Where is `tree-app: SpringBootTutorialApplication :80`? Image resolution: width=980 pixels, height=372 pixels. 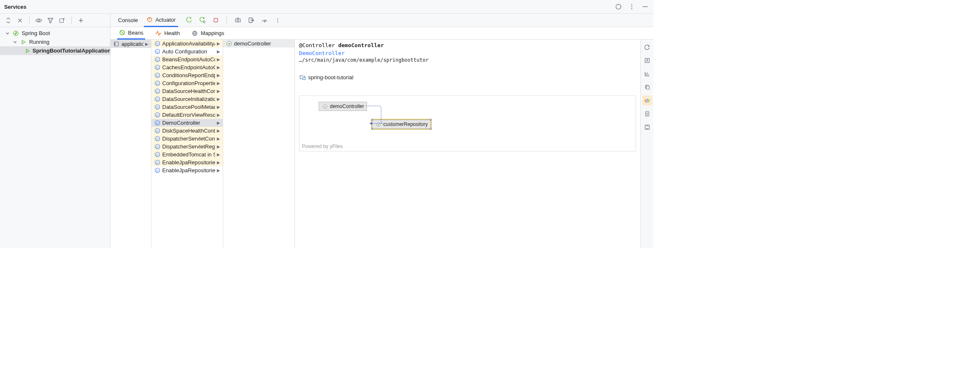
tree-app: SpringBootTutorialApplication :80 is located at coordinates (55, 51).